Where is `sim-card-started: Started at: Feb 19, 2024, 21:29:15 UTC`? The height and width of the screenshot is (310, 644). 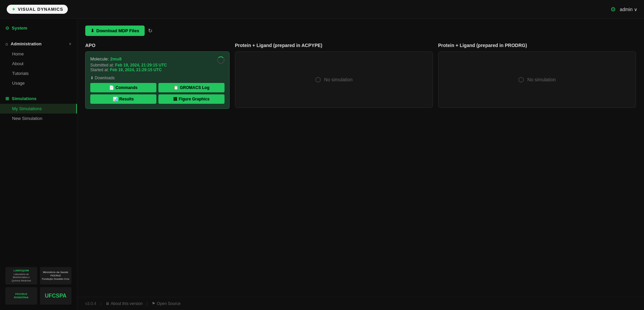
sim-card-started: Started at: Feb 19, 2024, 21:29:15 UTC is located at coordinates (129, 70).